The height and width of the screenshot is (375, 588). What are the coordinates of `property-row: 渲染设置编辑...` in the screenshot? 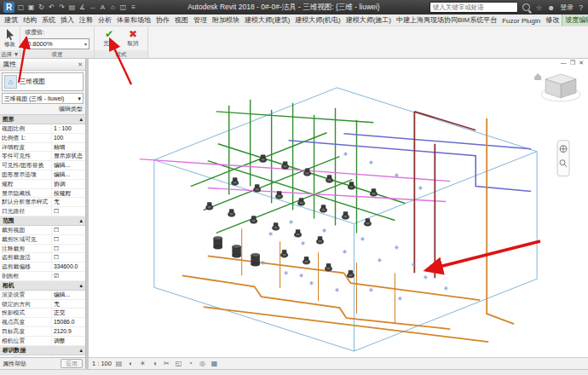 It's located at (43, 295).